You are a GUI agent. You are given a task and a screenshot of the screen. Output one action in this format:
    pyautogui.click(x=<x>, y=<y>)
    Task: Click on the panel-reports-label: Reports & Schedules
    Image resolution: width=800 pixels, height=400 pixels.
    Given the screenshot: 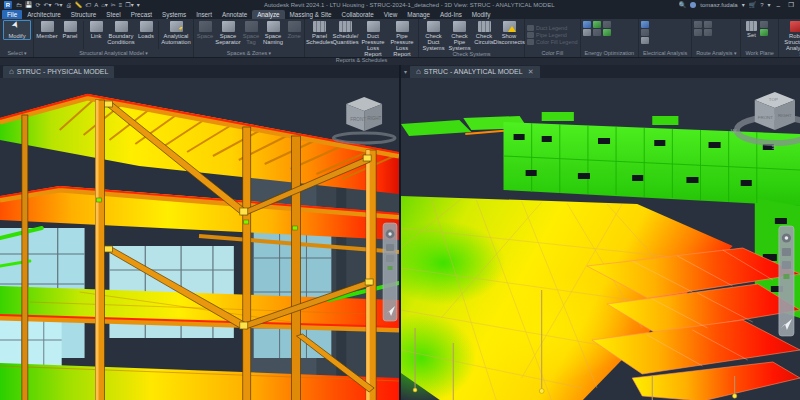 What is the action you would take?
    pyautogui.click(x=362, y=60)
    